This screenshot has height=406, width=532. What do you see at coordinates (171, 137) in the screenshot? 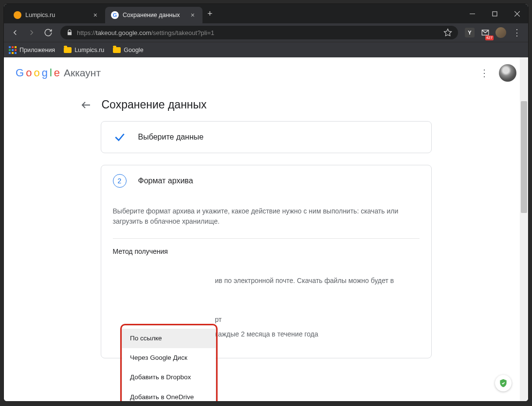
I see `step1-title: Выберите данные` at bounding box center [171, 137].